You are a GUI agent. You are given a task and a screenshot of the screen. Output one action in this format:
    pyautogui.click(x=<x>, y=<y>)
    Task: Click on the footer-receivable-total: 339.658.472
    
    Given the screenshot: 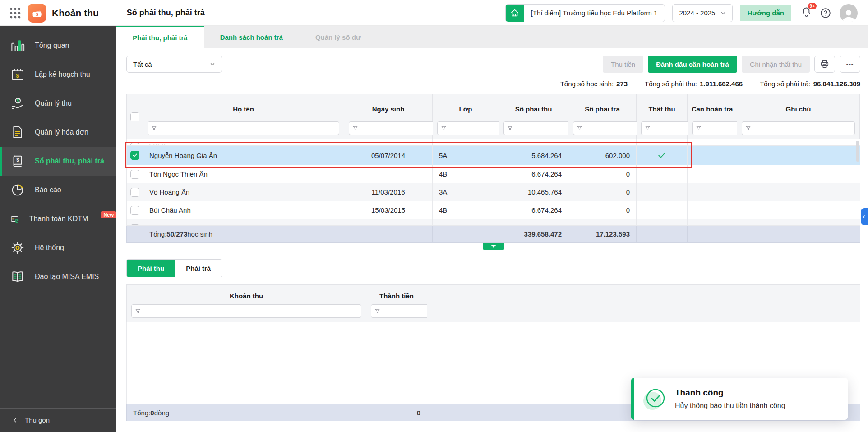 What is the action you would take?
    pyautogui.click(x=534, y=234)
    